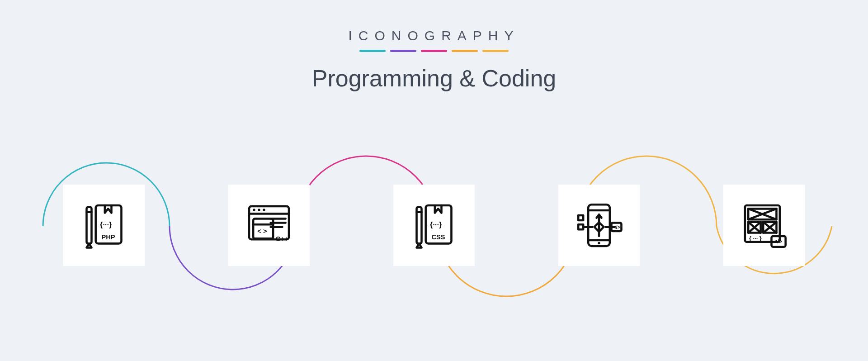  I want to click on svg-text: C++, so click(282, 239).